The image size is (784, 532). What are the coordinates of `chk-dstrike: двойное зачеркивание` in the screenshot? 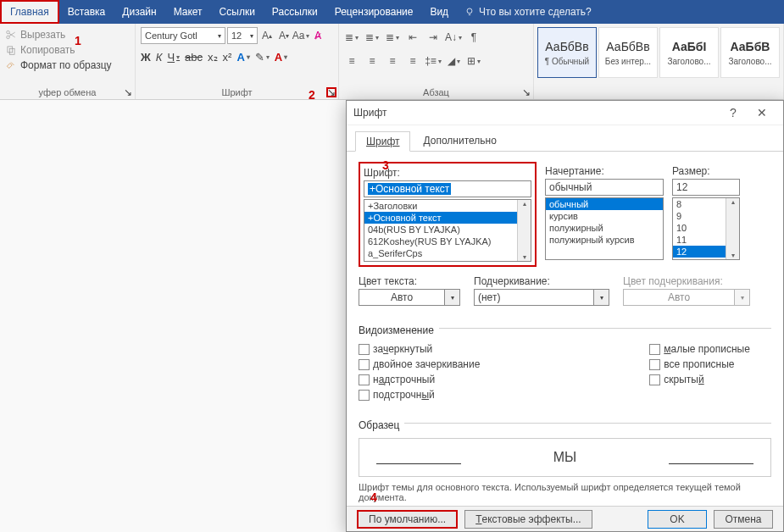 It's located at (419, 364).